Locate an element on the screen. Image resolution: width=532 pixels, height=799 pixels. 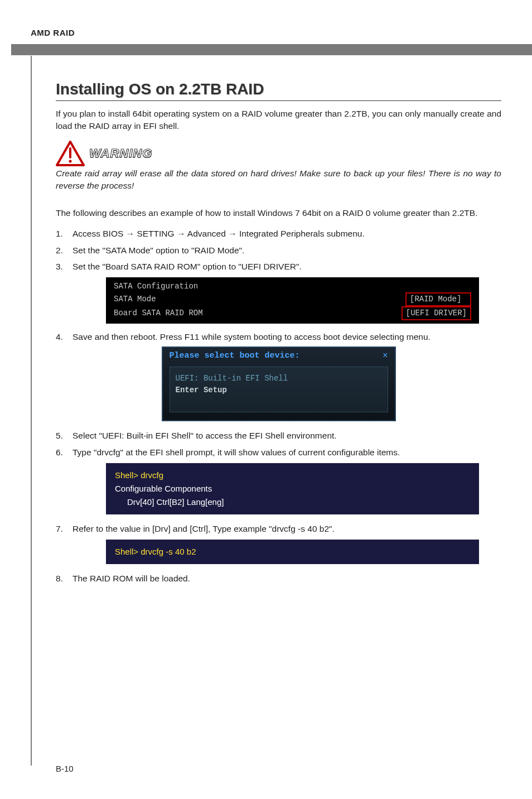
step-number: 2. is located at coordinates (64, 250).